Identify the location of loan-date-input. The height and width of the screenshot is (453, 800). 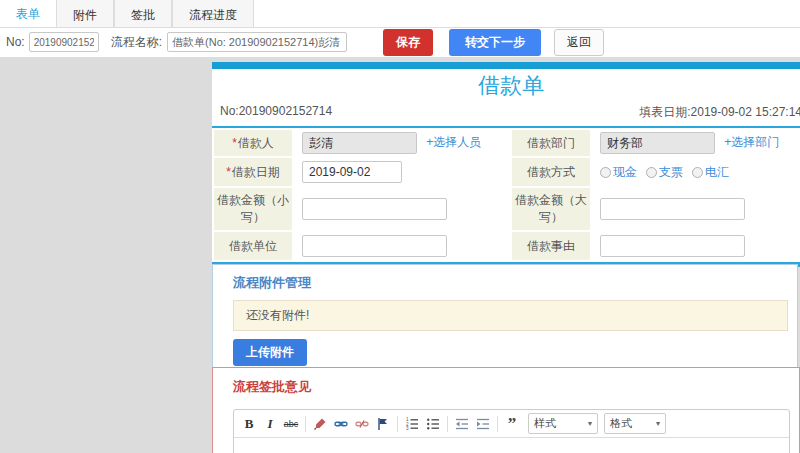
(352, 172).